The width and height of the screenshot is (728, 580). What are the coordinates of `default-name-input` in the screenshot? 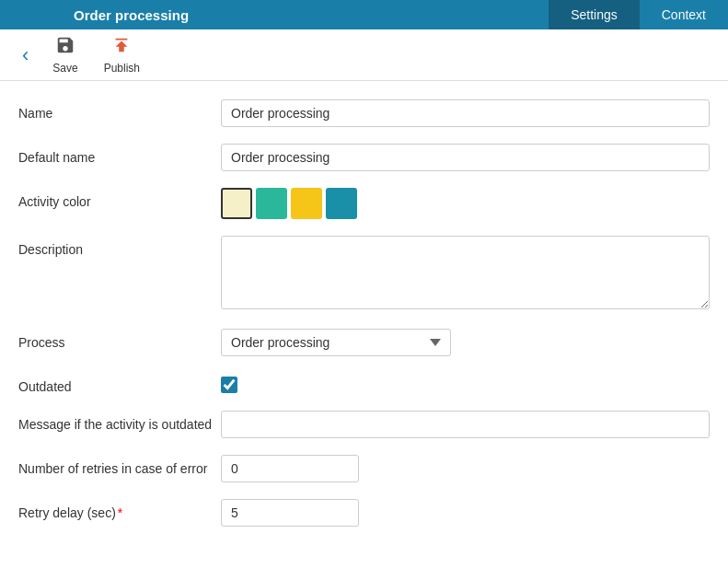 It's located at (466, 157).